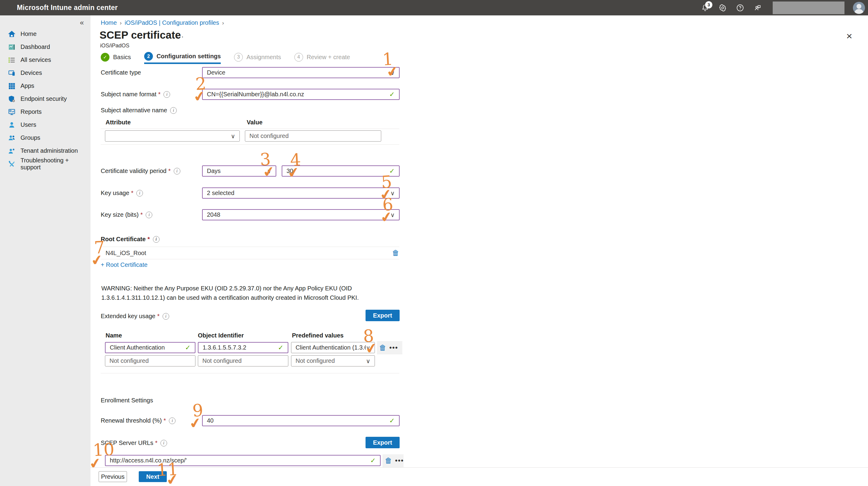  What do you see at coordinates (257, 58) in the screenshot?
I see `tab-assignments: 3 Assignments` at bounding box center [257, 58].